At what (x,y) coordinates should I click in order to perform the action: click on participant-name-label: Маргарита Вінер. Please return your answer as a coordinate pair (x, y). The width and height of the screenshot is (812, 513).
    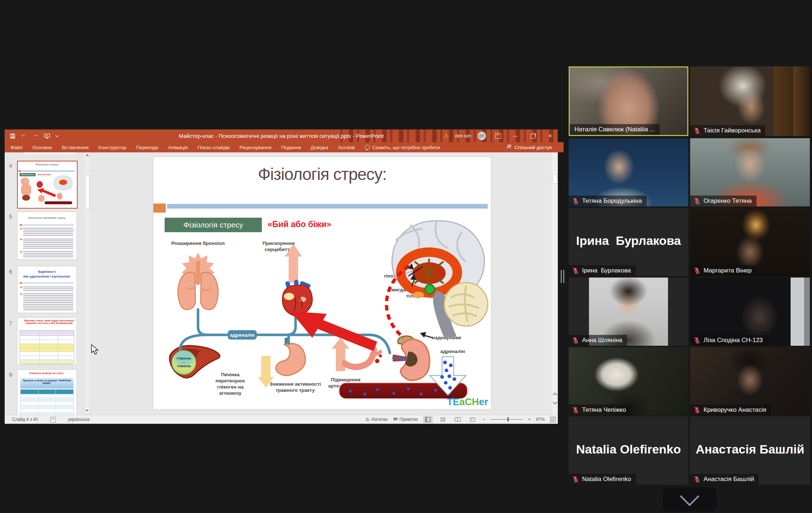
    Looking at the image, I should click on (723, 271).